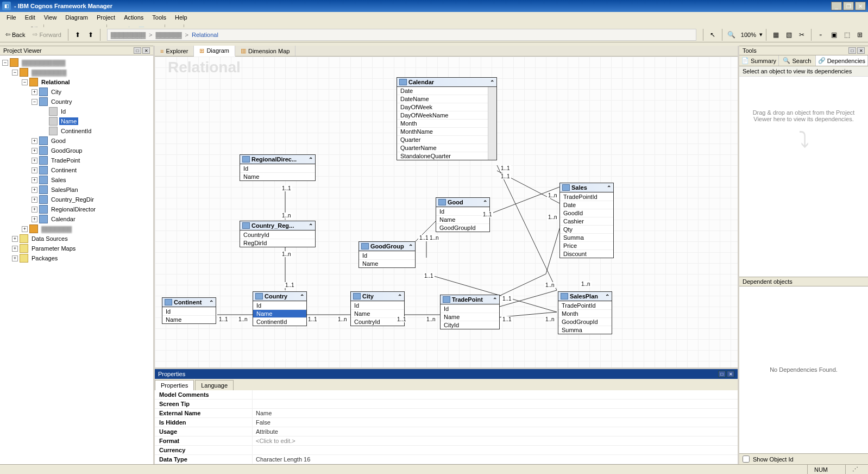 This screenshot has width=868, height=474. I want to click on minimize-button: _, so click(836, 6).